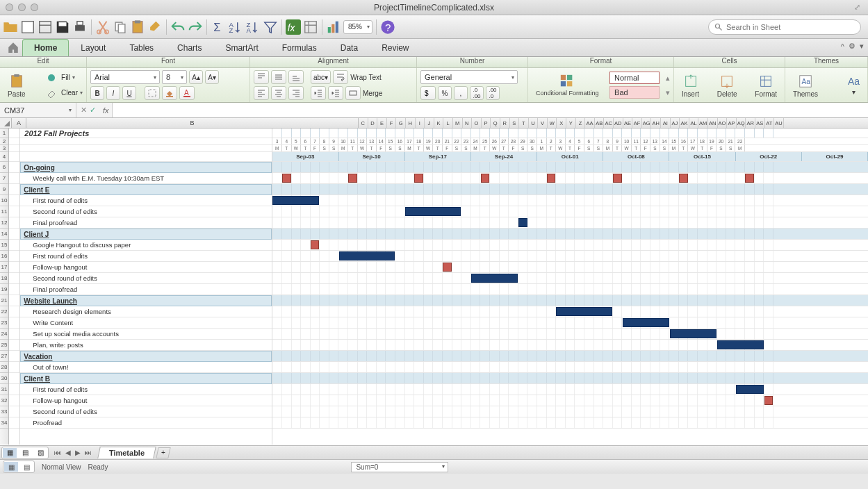 This screenshot has height=489, width=868. Describe the element at coordinates (4, 234) in the screenshot. I see `row-header: 14` at that location.